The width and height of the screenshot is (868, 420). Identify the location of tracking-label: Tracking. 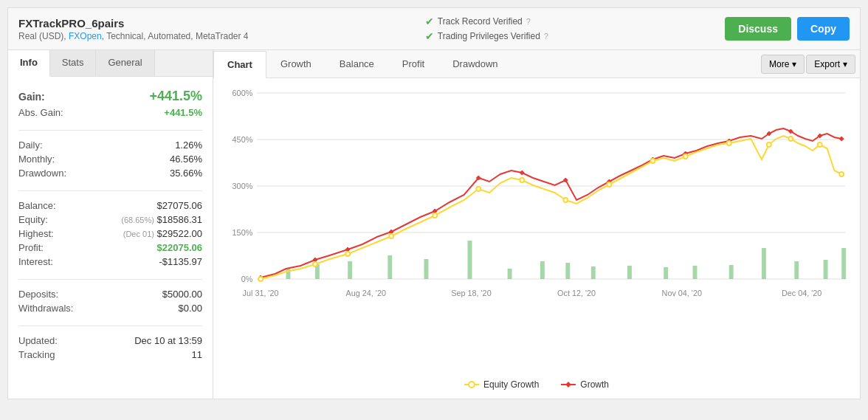
(37, 354).